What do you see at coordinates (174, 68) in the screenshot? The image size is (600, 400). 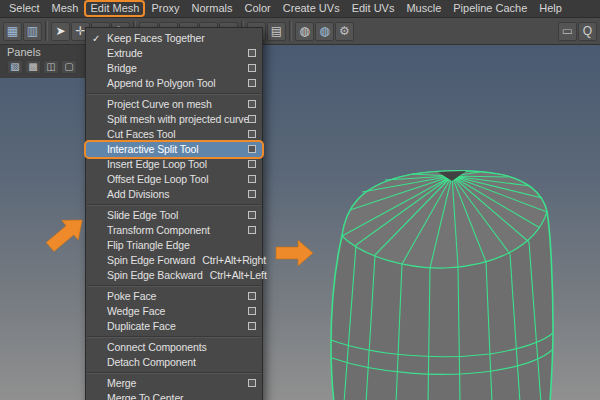 I see `menu-item-bridge: ✓Bridge` at bounding box center [174, 68].